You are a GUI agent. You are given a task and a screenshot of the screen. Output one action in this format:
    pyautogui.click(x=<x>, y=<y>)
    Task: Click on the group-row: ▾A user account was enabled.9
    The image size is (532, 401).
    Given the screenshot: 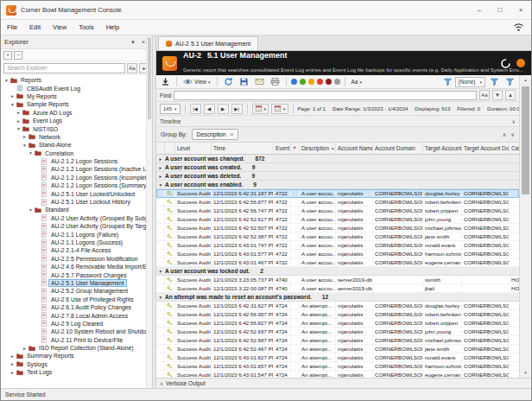 What is the action you would take?
    pyautogui.click(x=338, y=185)
    